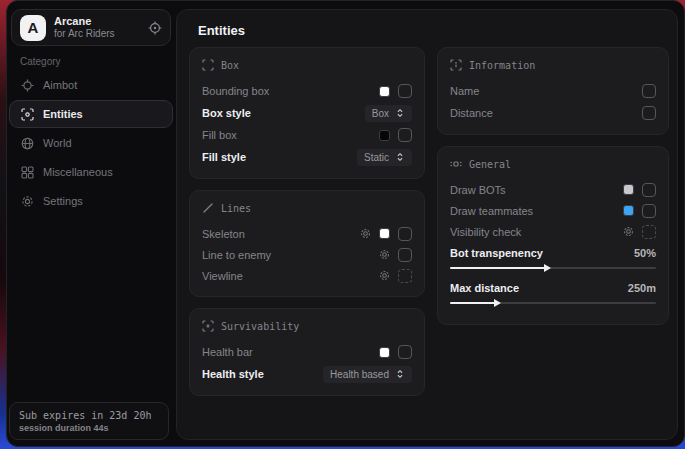  I want to click on brand-logo: A, so click(33, 28).